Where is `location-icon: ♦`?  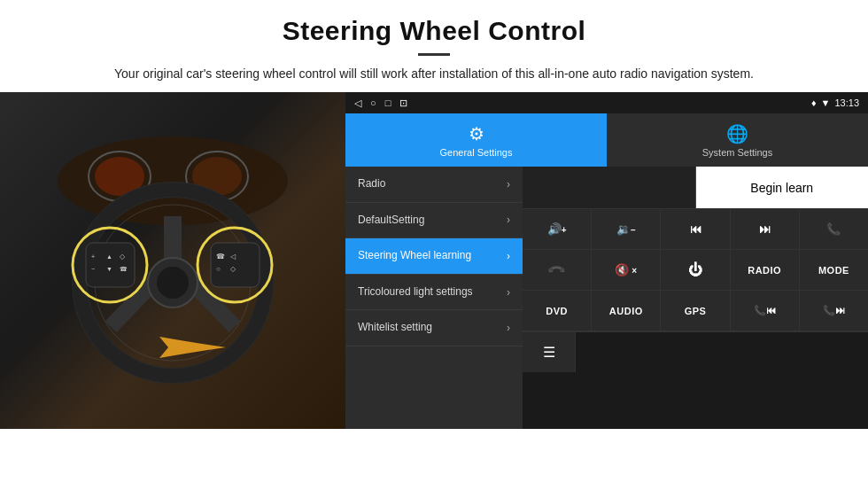
location-icon: ♦ is located at coordinates (814, 103).